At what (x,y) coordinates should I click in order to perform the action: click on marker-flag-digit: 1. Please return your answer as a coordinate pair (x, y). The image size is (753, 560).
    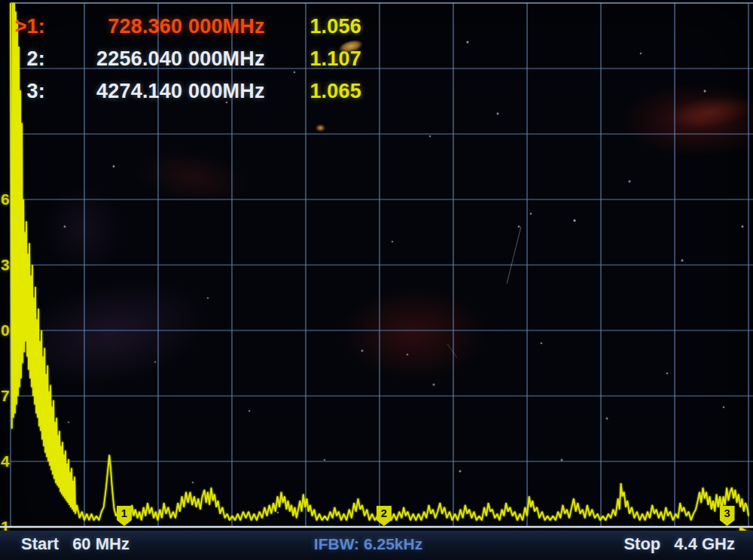
    Looking at the image, I should click on (124, 513).